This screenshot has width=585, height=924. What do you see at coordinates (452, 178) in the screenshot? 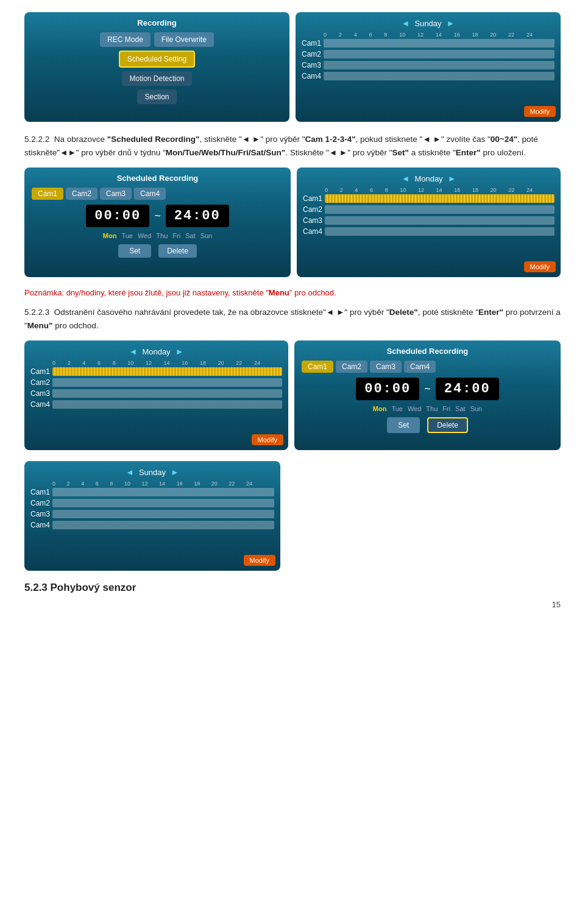
I see `monday-next-arrow-1: ►` at bounding box center [452, 178].